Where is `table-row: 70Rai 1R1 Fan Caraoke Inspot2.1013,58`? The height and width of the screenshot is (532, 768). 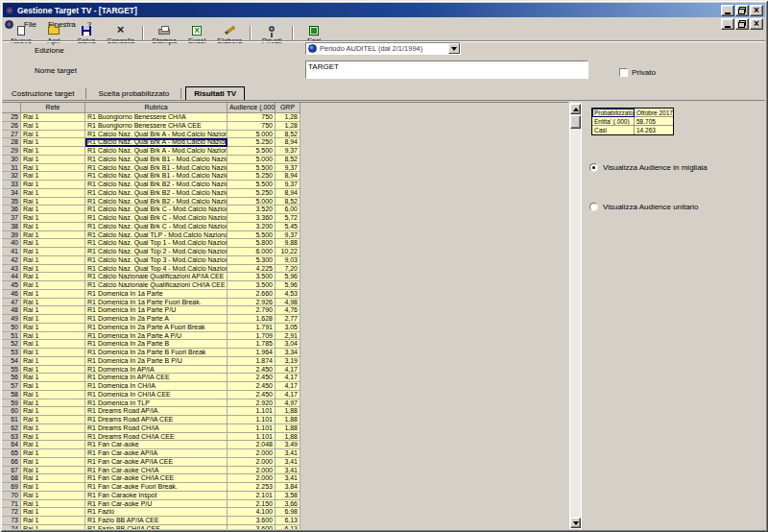
table-row: 70Rai 1R1 Fan Caraoke Inspot2.1013,58 is located at coordinates (285, 496).